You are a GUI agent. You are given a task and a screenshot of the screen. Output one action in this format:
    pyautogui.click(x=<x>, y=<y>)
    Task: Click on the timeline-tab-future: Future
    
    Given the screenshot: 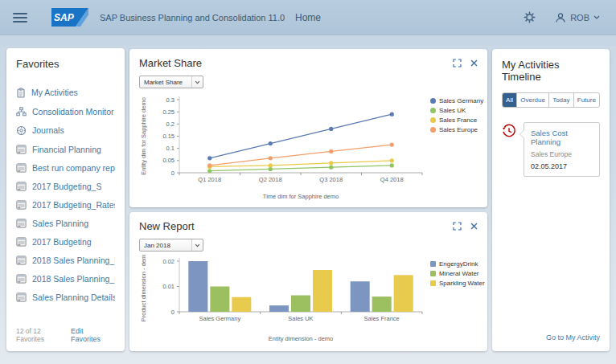 What is the action you would take?
    pyautogui.click(x=586, y=100)
    